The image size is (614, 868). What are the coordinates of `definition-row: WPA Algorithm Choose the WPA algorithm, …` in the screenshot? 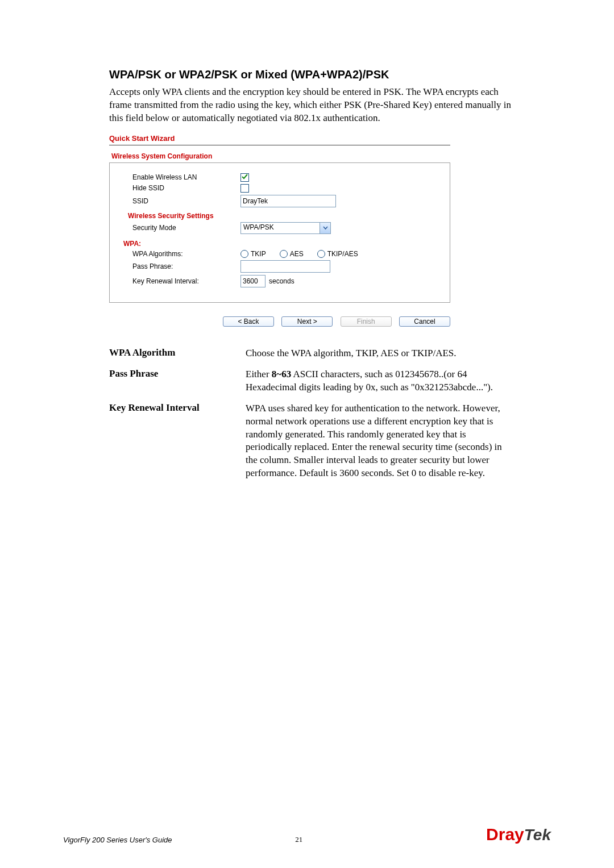 It's located at (310, 353).